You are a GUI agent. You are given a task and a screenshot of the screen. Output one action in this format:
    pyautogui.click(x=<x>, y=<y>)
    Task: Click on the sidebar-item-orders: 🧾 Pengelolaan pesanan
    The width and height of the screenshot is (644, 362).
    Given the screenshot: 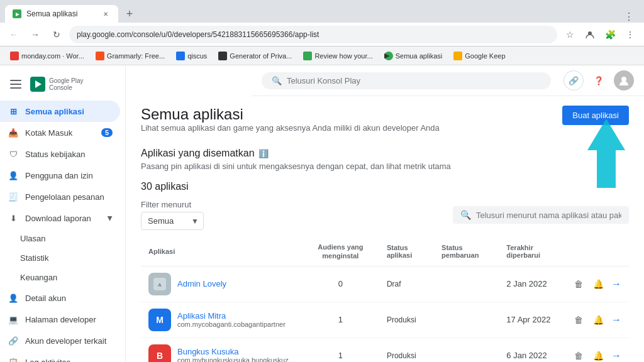 What is the action you would take?
    pyautogui.click(x=60, y=197)
    